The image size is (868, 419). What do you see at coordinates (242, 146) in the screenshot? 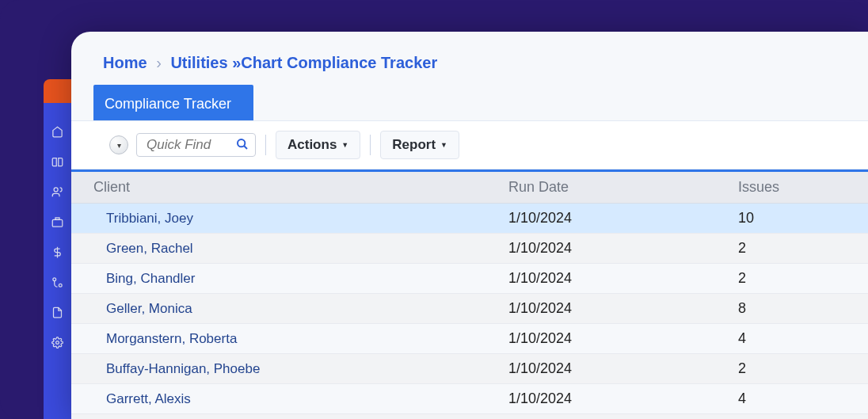
I see `search-icon` at bounding box center [242, 146].